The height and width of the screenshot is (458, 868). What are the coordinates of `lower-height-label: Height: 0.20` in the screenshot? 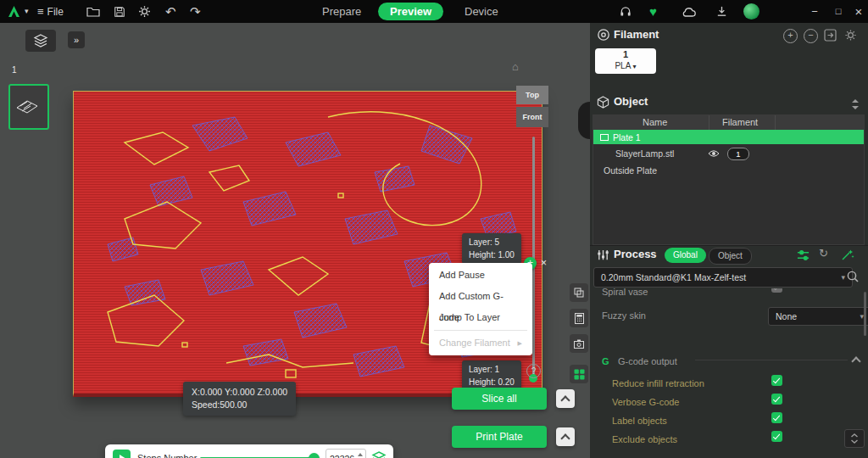 It's located at (492, 382).